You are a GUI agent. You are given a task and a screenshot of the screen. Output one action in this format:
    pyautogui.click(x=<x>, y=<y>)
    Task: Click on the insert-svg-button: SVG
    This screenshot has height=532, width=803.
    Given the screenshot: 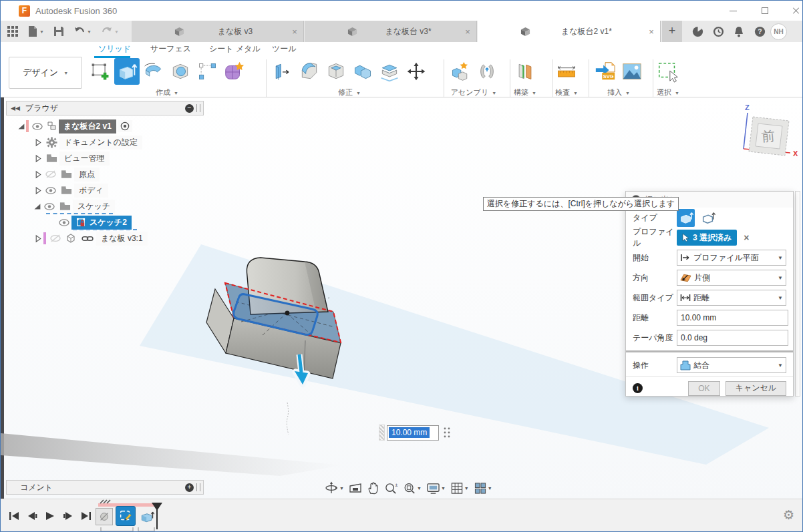 What is the action you would take?
    pyautogui.click(x=605, y=71)
    